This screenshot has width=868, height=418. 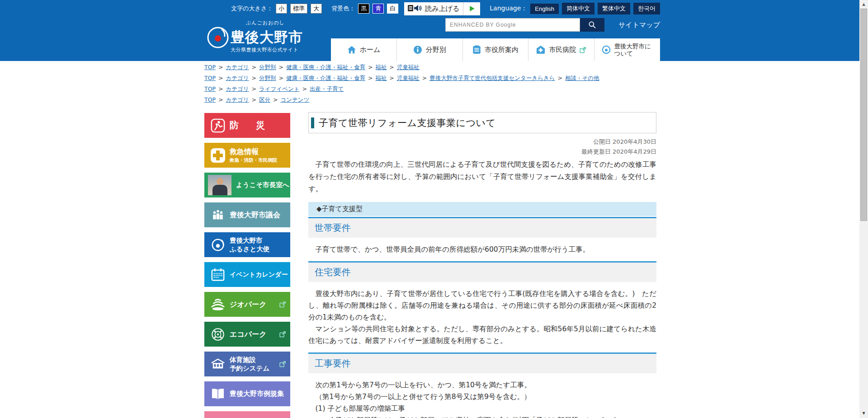 I want to click on search-button, so click(x=592, y=25).